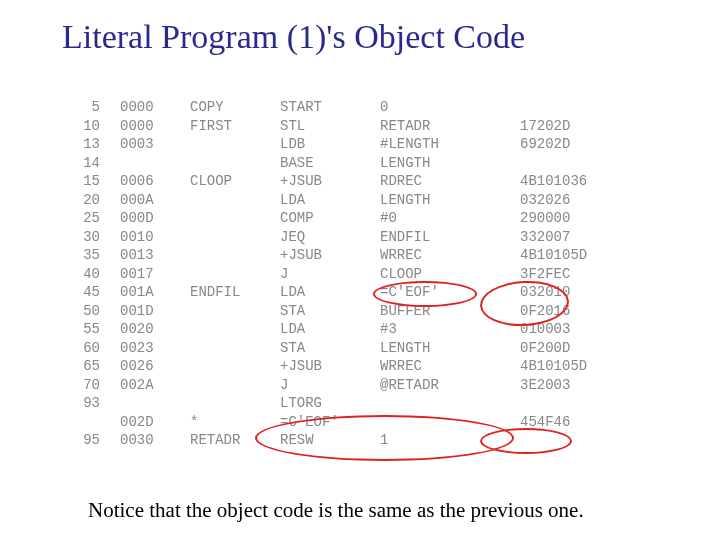  What do you see at coordinates (450, 274) in the screenshot?
I see `cell-arg: CLOOP` at bounding box center [450, 274].